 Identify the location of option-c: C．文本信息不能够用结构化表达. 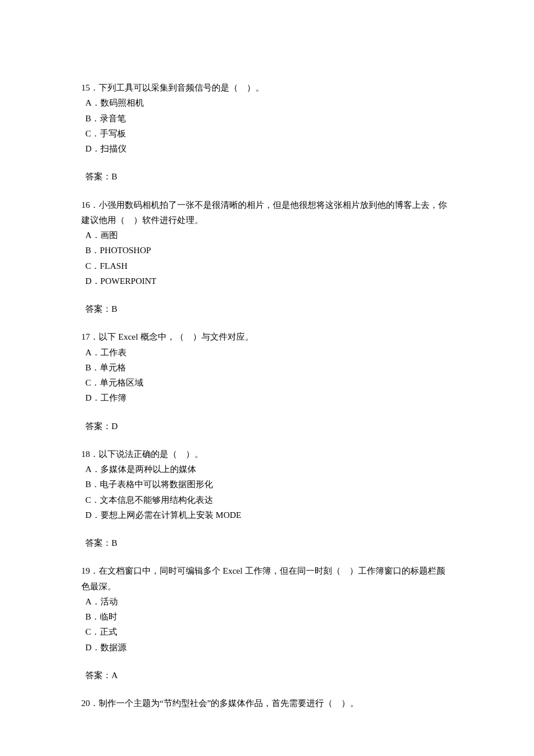
(269, 500).